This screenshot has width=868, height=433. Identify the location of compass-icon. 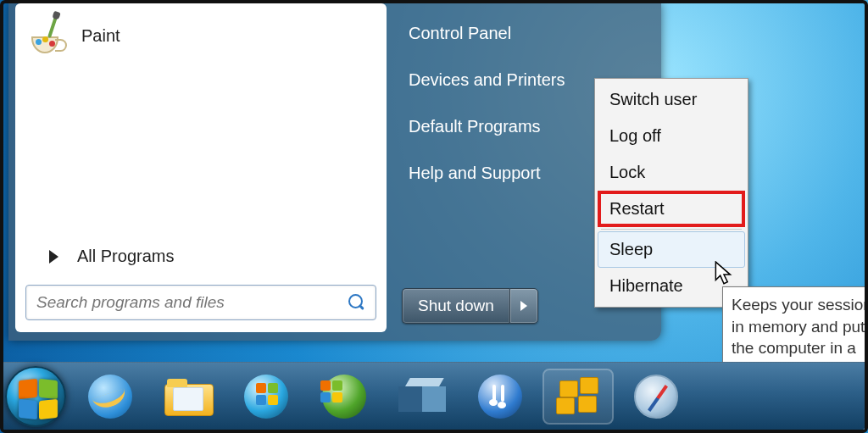
(656, 397).